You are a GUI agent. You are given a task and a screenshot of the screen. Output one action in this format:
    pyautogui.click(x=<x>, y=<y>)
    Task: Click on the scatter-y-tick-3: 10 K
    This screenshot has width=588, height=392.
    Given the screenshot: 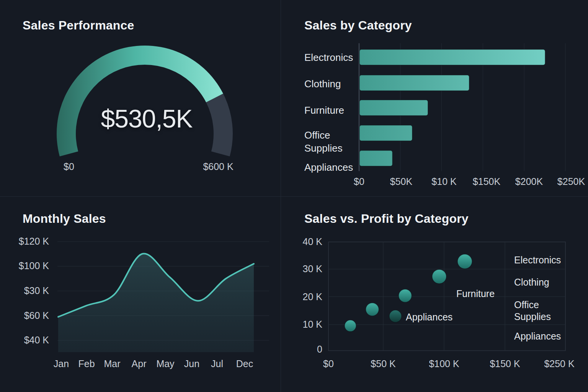 What is the action you would take?
    pyautogui.click(x=303, y=325)
    